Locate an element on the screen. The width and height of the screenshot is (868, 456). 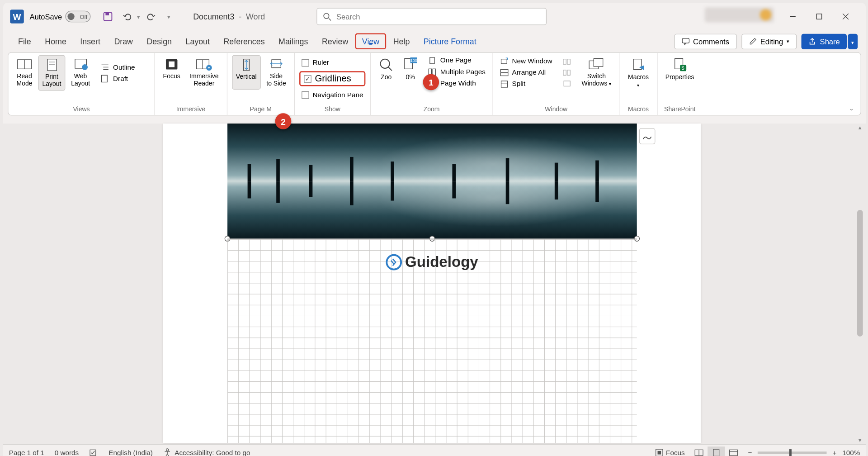
show-group-label: Show is located at coordinates (332, 110).